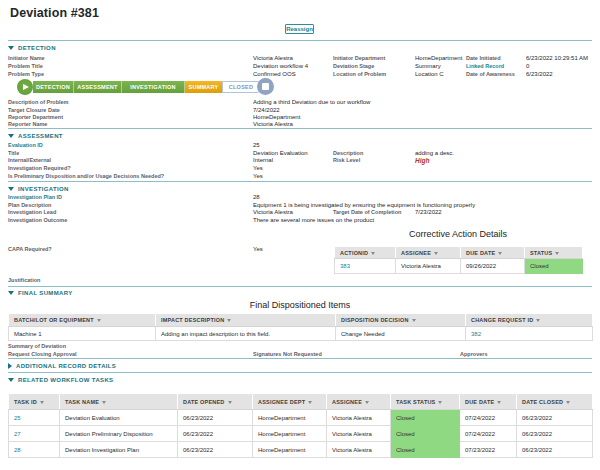  What do you see at coordinates (119, 402) in the screenshot?
I see `column-header: TASK NAME` at bounding box center [119, 402].